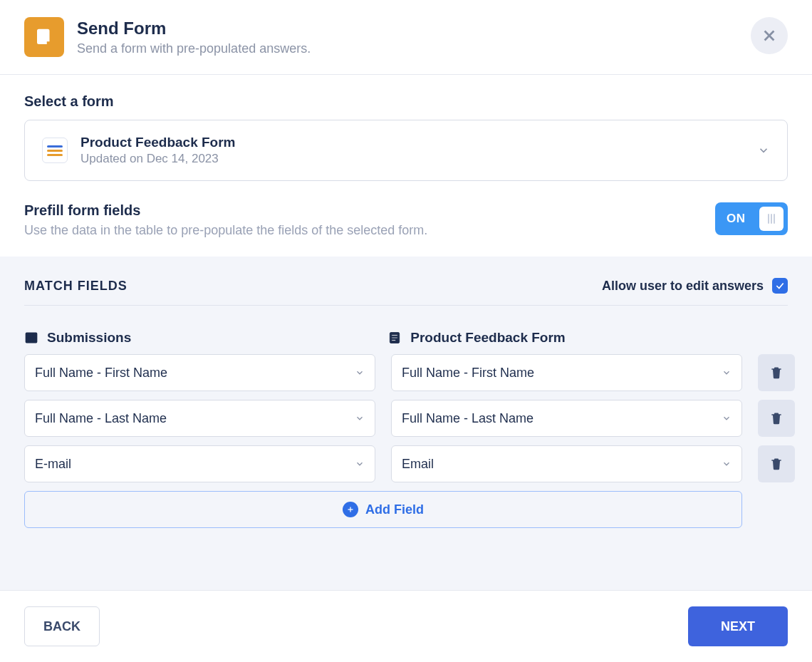 Image resolution: width=812 pixels, height=662 pixels. I want to click on form-thumbnail-icon, so click(55, 150).